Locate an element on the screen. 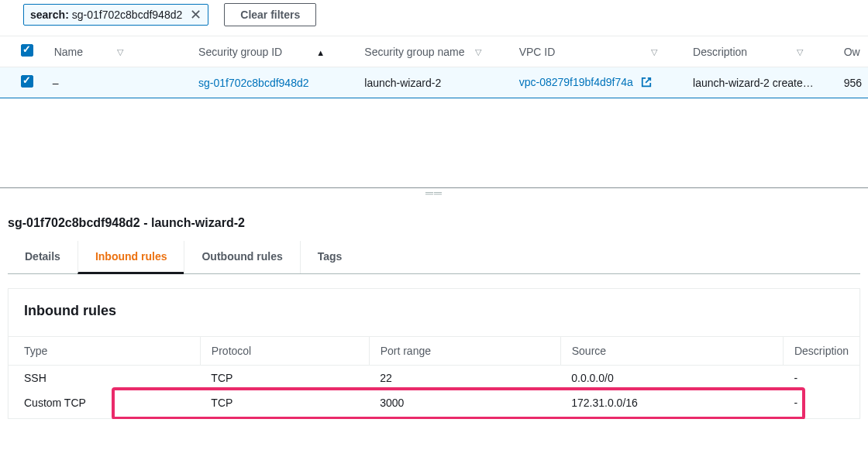 The image size is (868, 450). header-checkbox-col is located at coordinates (23, 52).